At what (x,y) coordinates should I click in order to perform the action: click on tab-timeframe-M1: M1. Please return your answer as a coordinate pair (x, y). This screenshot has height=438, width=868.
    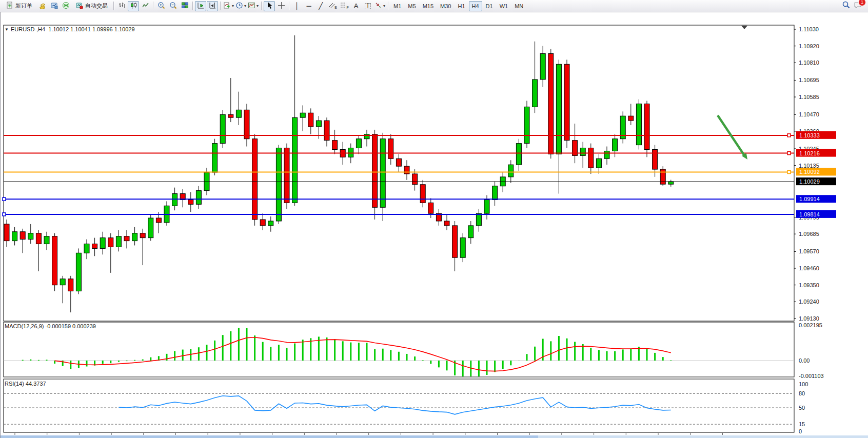
    Looking at the image, I should click on (397, 6).